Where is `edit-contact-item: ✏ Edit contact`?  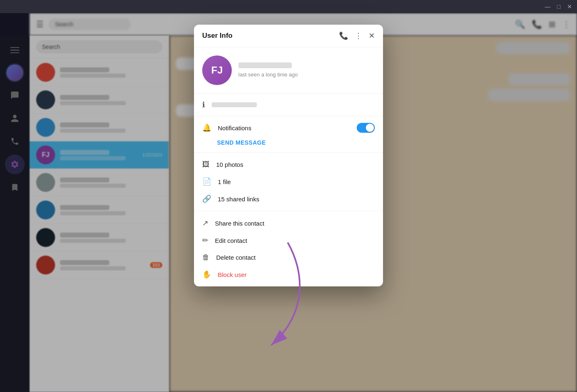
edit-contact-item: ✏ Edit contact is located at coordinates (288, 240).